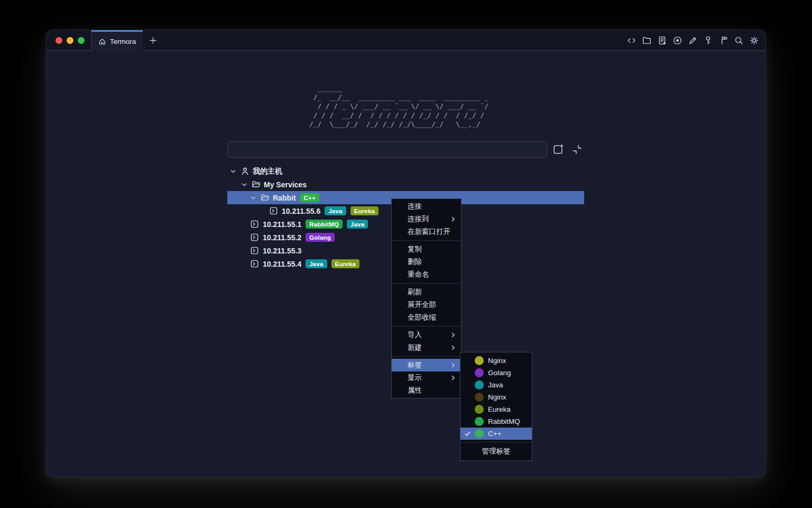  I want to click on tree-node-label: Rabbit, so click(284, 198).